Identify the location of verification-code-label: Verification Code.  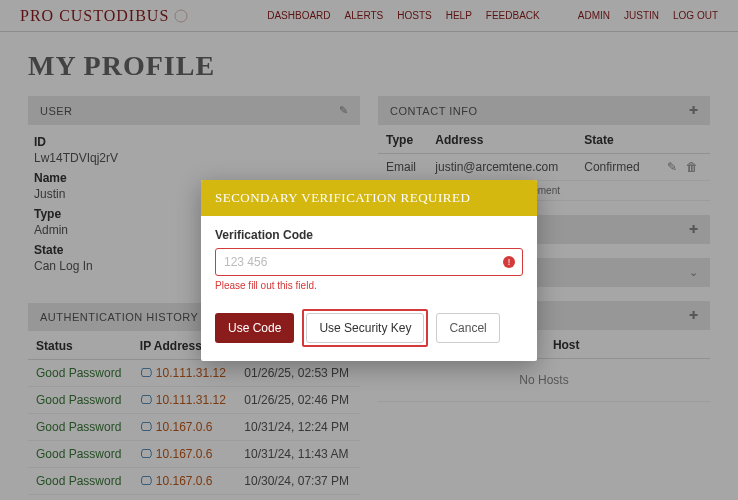
(369, 235).